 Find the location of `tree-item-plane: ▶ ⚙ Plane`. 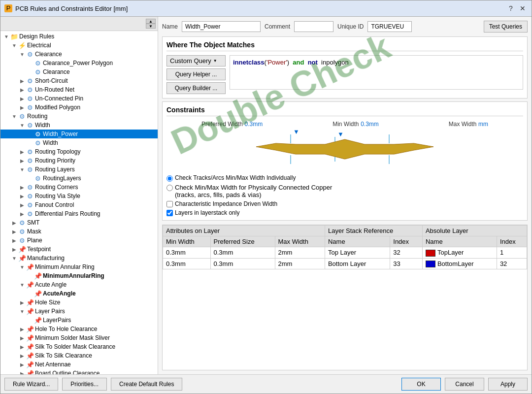

tree-item-plane: ▶ ⚙ Plane is located at coordinates (79, 240).